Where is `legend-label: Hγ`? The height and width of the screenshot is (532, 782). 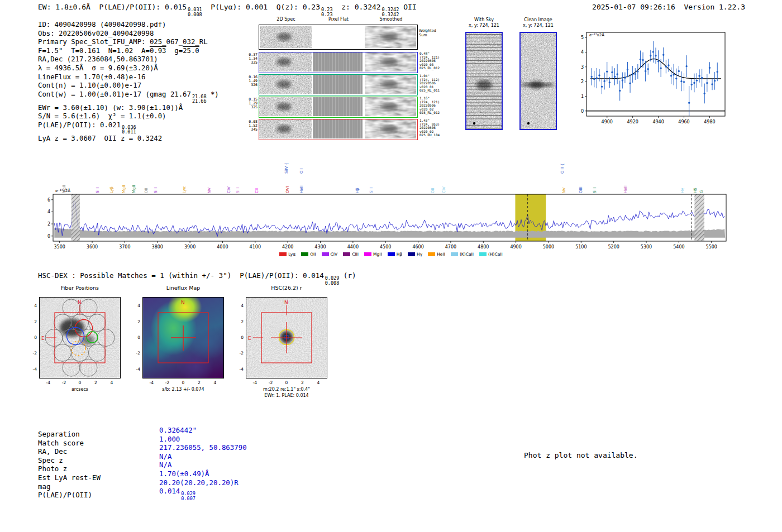 legend-label: Hγ is located at coordinates (419, 255).